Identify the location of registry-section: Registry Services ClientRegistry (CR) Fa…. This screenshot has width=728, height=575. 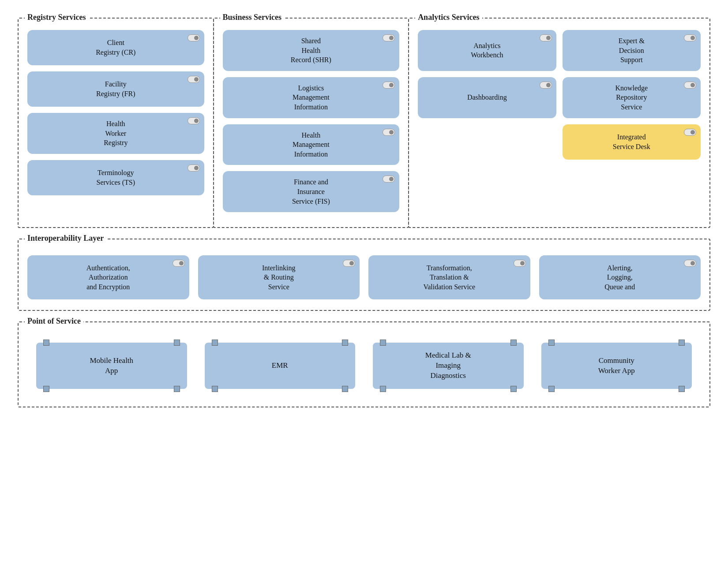
(116, 123).